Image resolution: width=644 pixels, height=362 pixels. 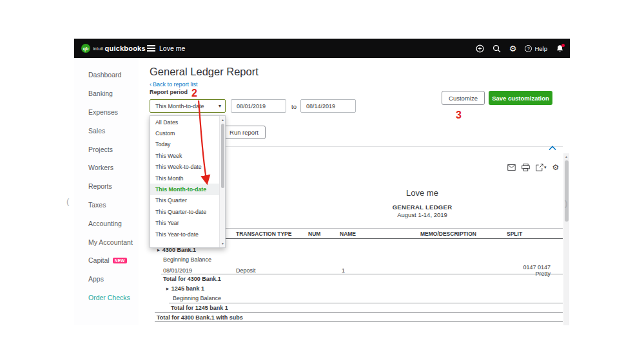 I want to click on date-from-input: 08/01/2019, so click(x=259, y=106).